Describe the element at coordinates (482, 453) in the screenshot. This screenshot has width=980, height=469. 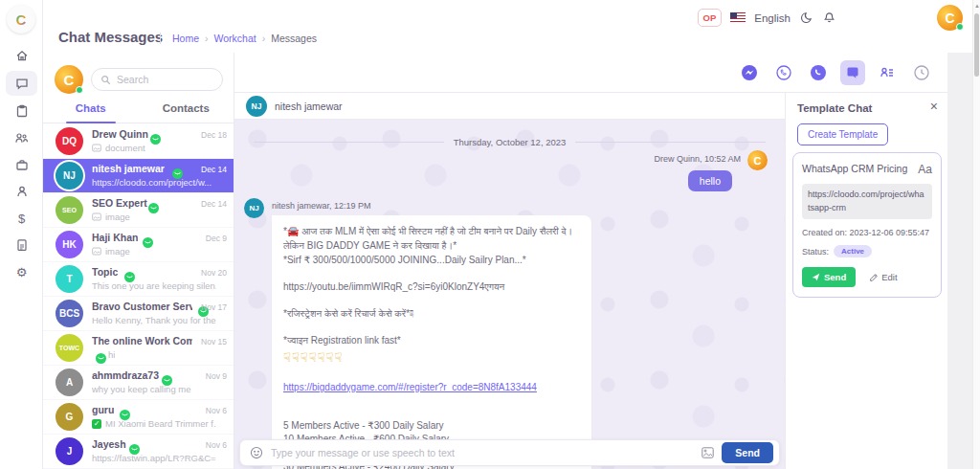
I see `message-input` at that location.